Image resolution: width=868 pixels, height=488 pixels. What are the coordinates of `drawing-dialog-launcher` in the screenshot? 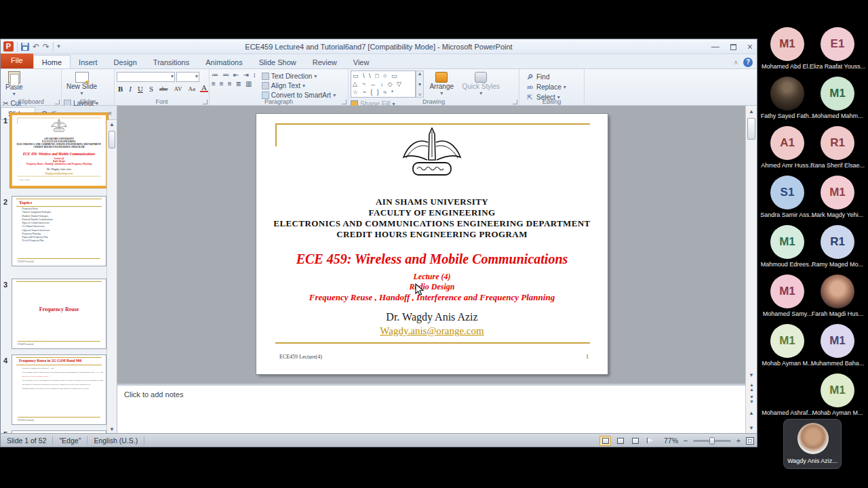 It's located at (515, 102).